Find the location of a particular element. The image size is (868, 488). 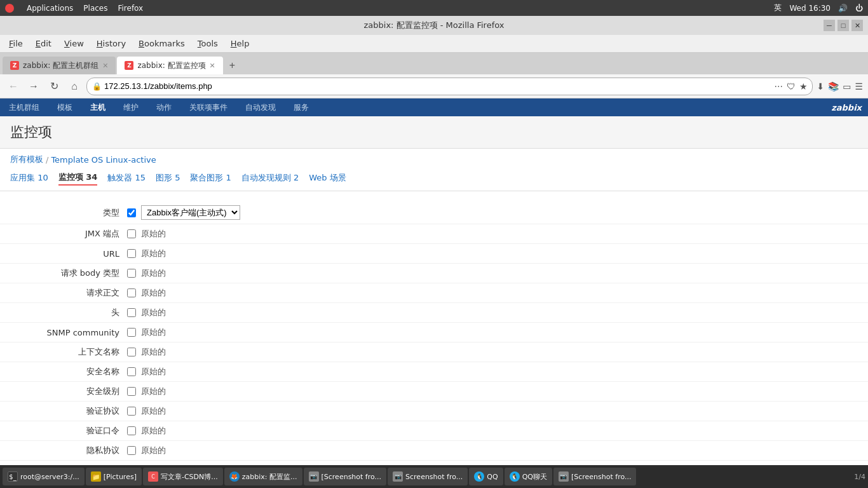

shield-icon: 🛡 is located at coordinates (791, 86).